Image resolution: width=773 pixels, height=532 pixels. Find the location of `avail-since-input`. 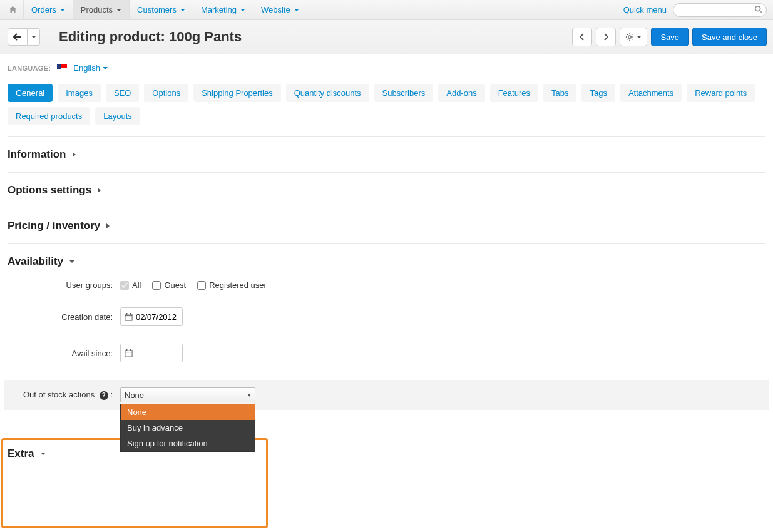

avail-since-input is located at coordinates (156, 353).